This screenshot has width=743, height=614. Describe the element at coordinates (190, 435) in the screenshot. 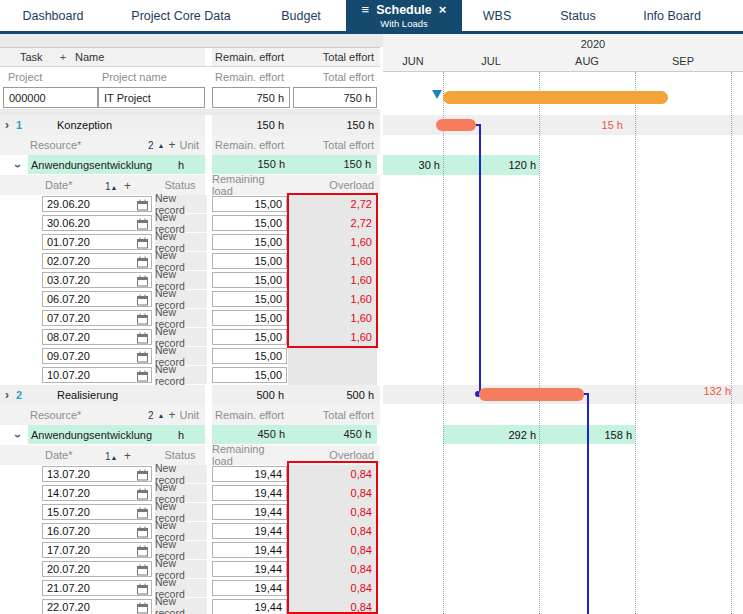

I see `resource-row: › Anwendungsentwicklung h 450 h 450 h` at that location.